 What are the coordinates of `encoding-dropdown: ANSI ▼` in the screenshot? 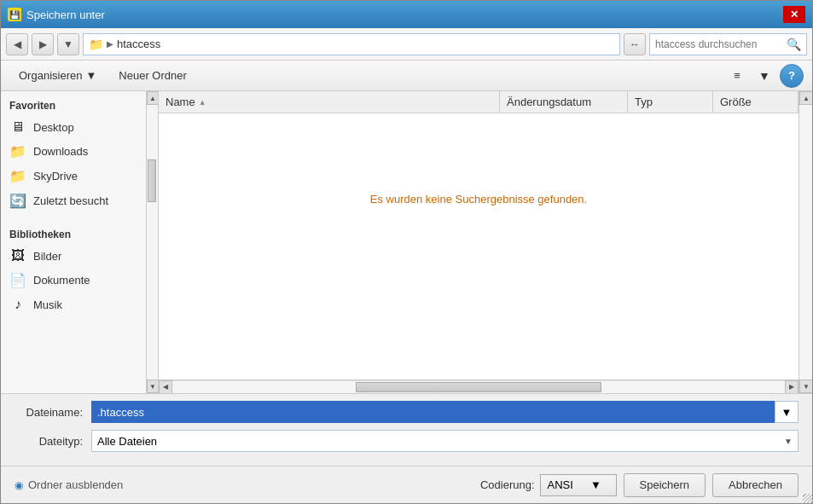 It's located at (578, 485).